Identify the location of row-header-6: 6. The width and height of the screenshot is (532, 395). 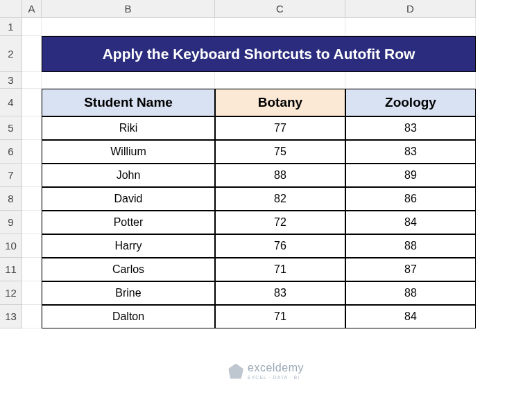
(11, 152).